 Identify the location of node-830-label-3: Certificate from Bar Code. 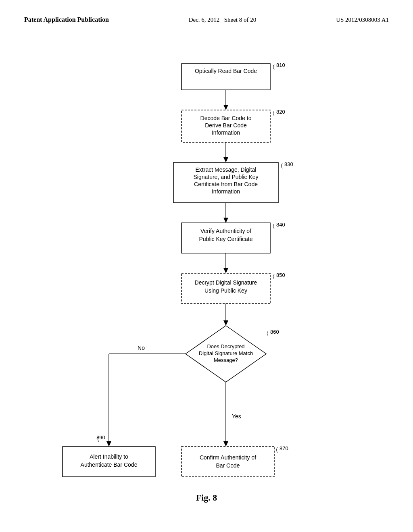
(226, 184).